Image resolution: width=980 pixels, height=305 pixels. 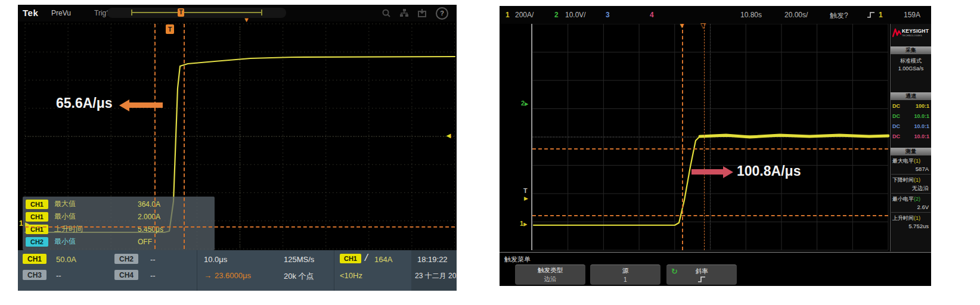 What do you see at coordinates (170, 29) in the screenshot?
I see `trigger-flag-icon: T` at bounding box center [170, 29].